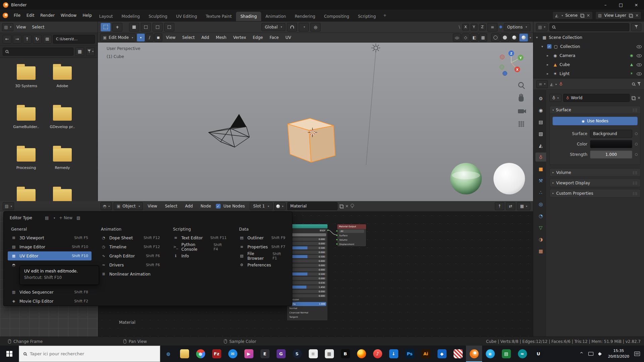 This screenshot has height=362, width=644. Describe the element at coordinates (62, 164) in the screenshot. I see `folder-item: Remedy` at that location.